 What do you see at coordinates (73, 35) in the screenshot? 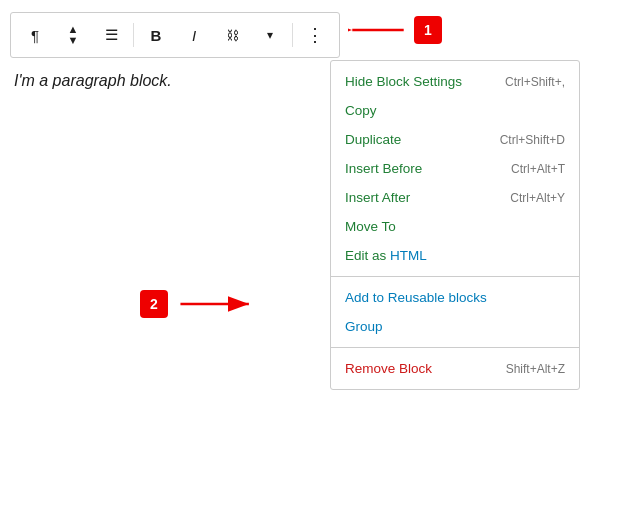
I see `move-btn: ▲▼` at bounding box center [73, 35].